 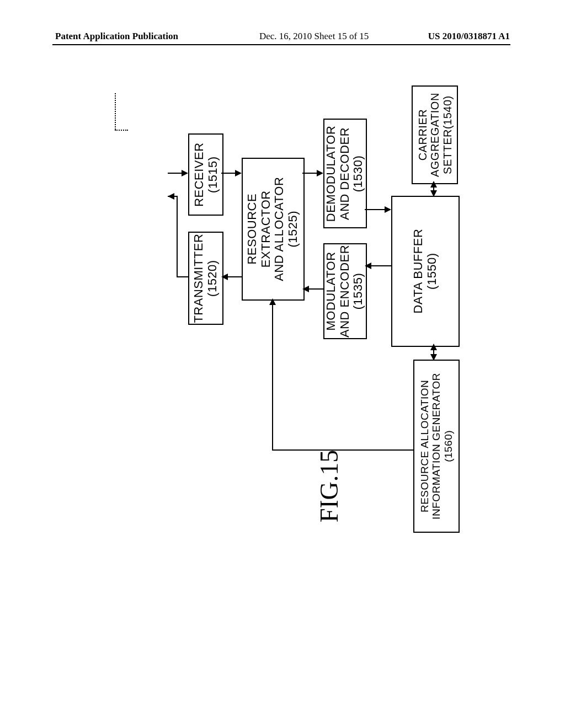 What do you see at coordinates (381, 266) in the screenshot?
I see `c-buf-mod` at bounding box center [381, 266].